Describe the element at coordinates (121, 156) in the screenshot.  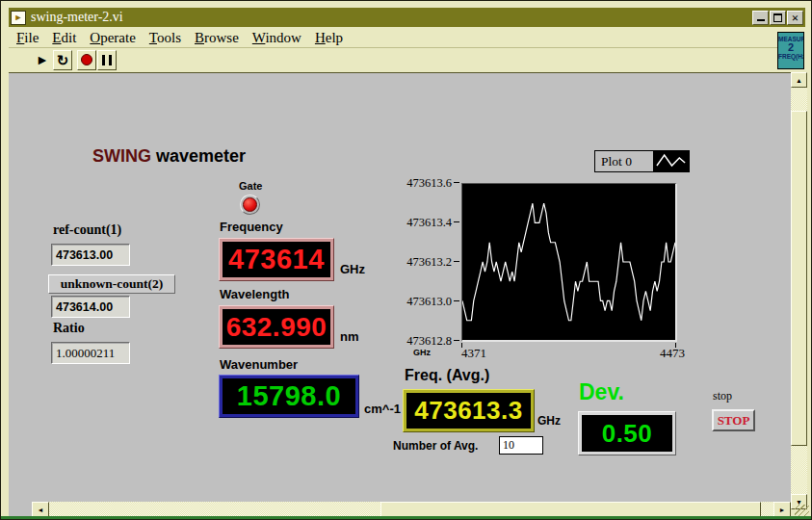
I see `panel-title-accent: SWING` at that location.